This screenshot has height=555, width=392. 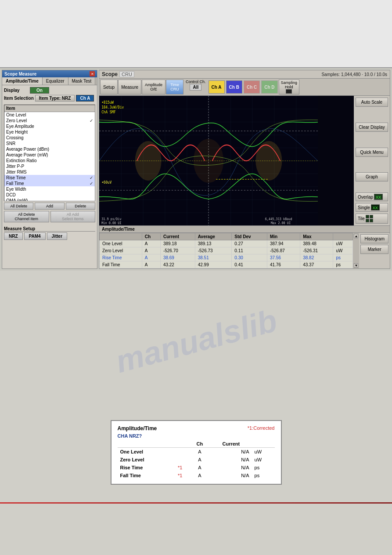 What do you see at coordinates (151, 251) in the screenshot?
I see `meas-row-ch: A` at bounding box center [151, 251].